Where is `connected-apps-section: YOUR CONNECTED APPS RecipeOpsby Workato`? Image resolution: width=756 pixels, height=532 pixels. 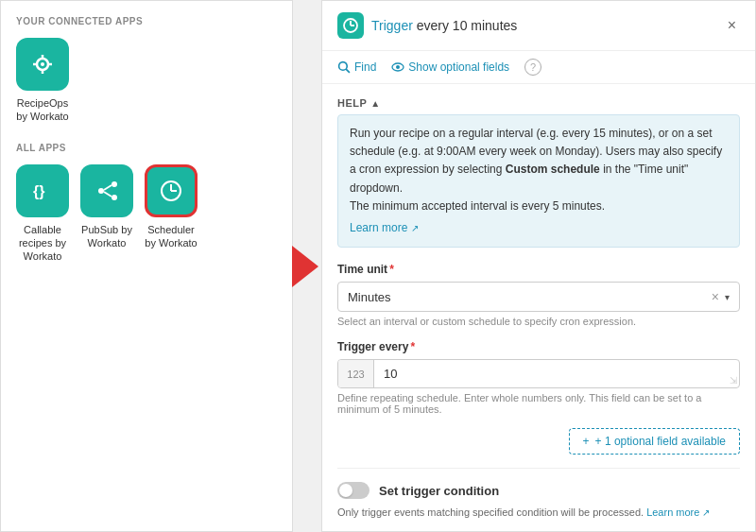
connected-apps-section: YOUR CONNECTED APPS RecipeOpsby Workato is located at coordinates (146, 70).